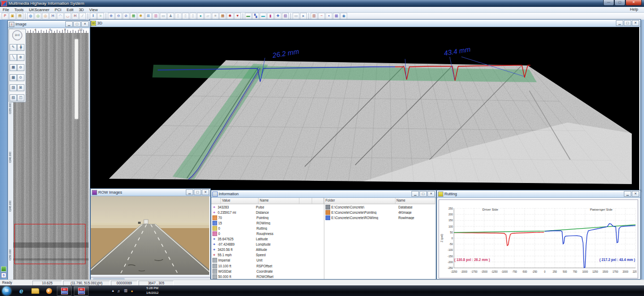 This screenshot has width=644, height=296. I want to click on row-photo, so click(150, 236).